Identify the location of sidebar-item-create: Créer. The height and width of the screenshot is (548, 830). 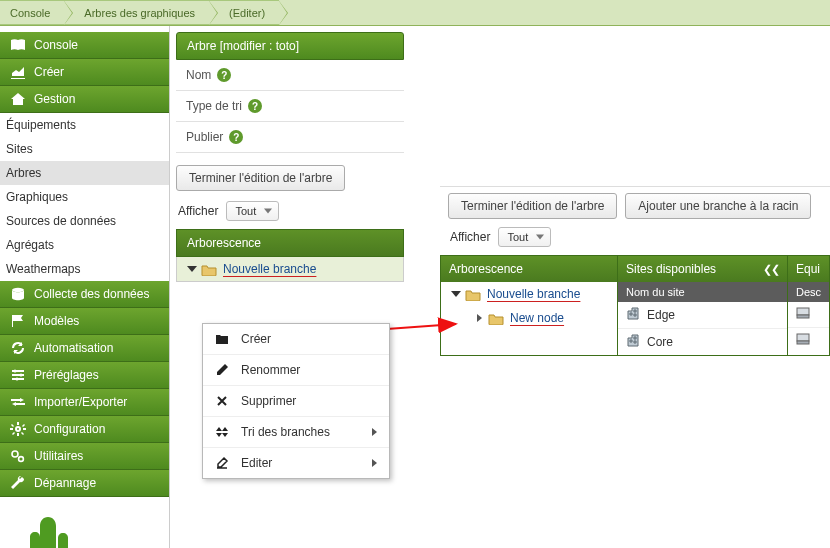
(84, 72).